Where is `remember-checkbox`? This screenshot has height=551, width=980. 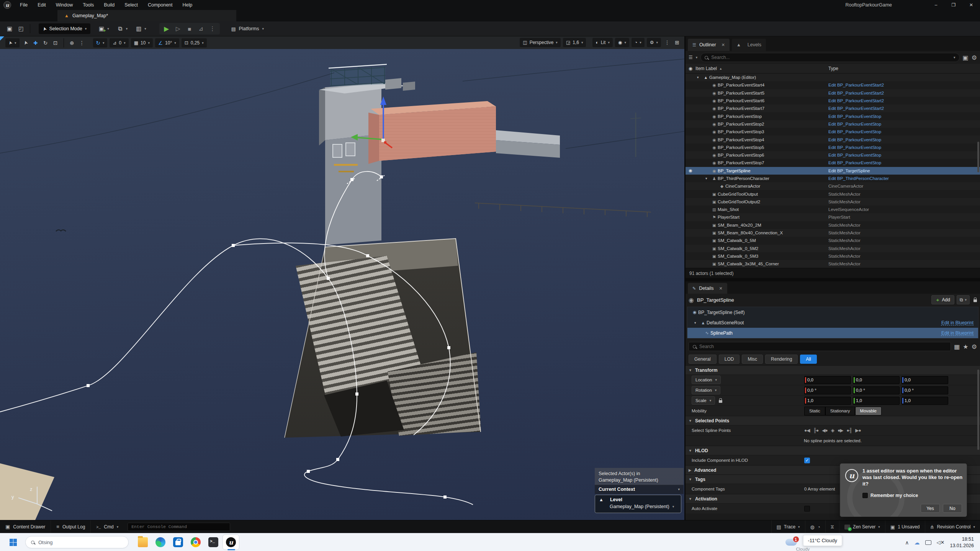
remember-checkbox is located at coordinates (865, 495).